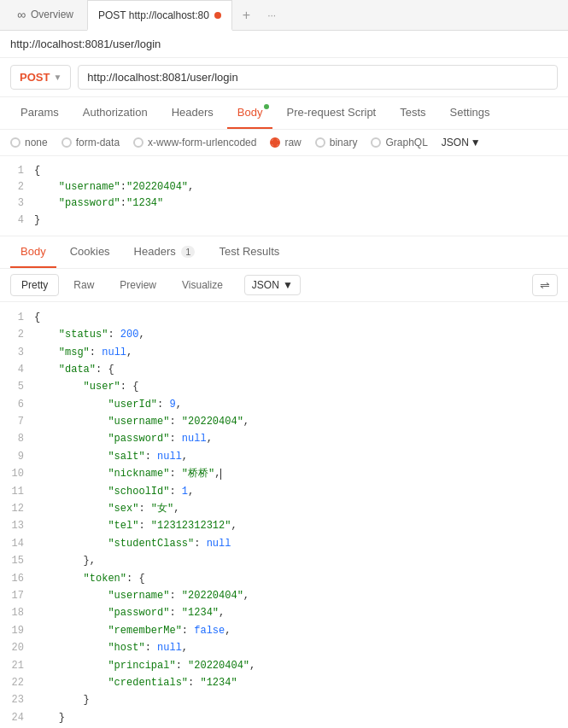 This screenshot has height=728, width=568. What do you see at coordinates (545, 285) in the screenshot?
I see `wrap-icon: ⇌` at bounding box center [545, 285].